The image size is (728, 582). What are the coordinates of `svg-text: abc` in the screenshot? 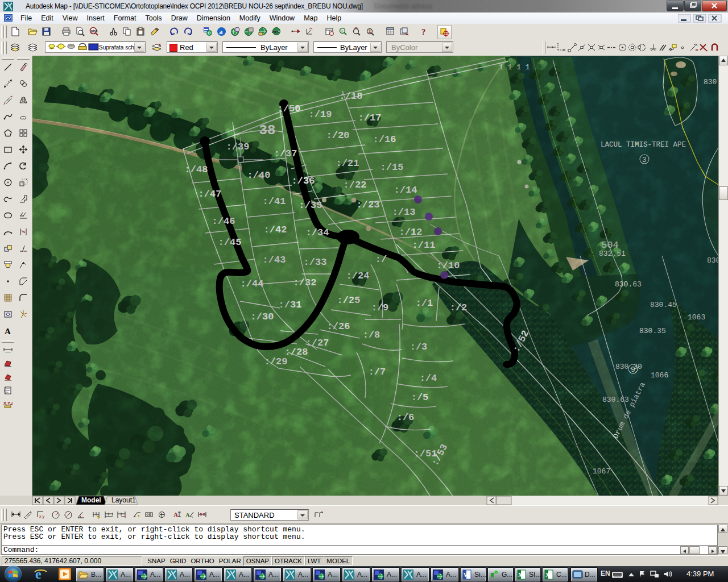 It's located at (94, 31).